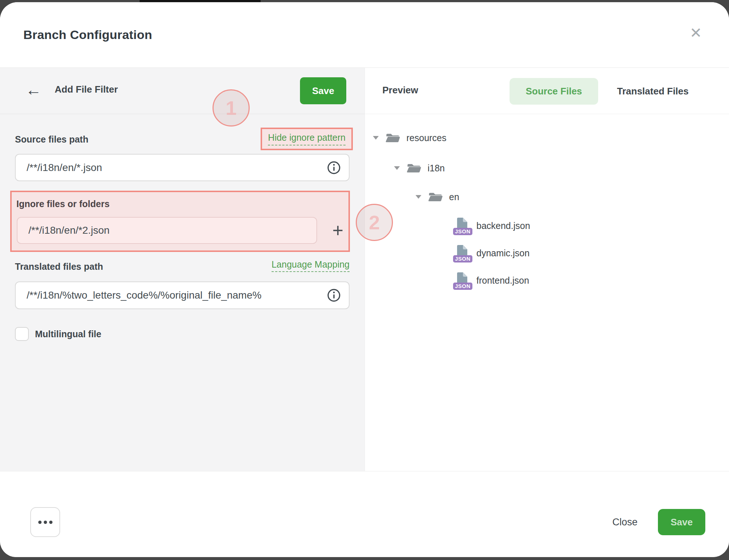  What do you see at coordinates (63, 204) in the screenshot?
I see `ignore-files-label: Ignore files or folders` at bounding box center [63, 204].